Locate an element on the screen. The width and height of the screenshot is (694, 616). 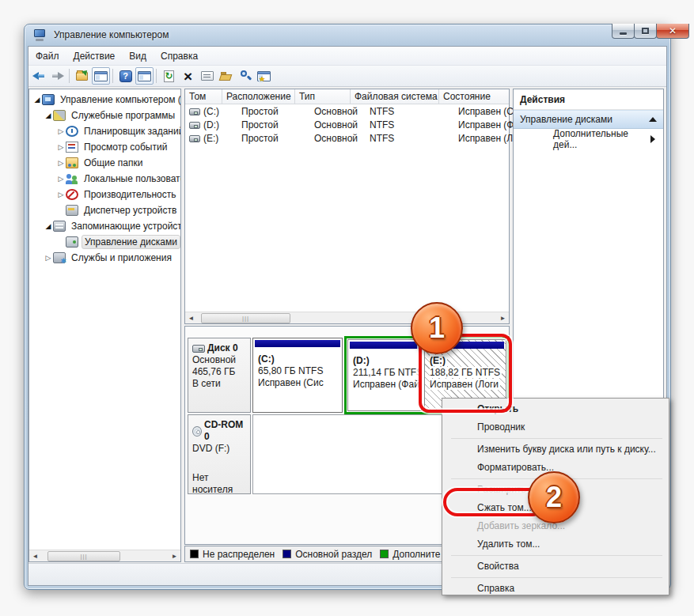
event-log-icon is located at coordinates (72, 147).